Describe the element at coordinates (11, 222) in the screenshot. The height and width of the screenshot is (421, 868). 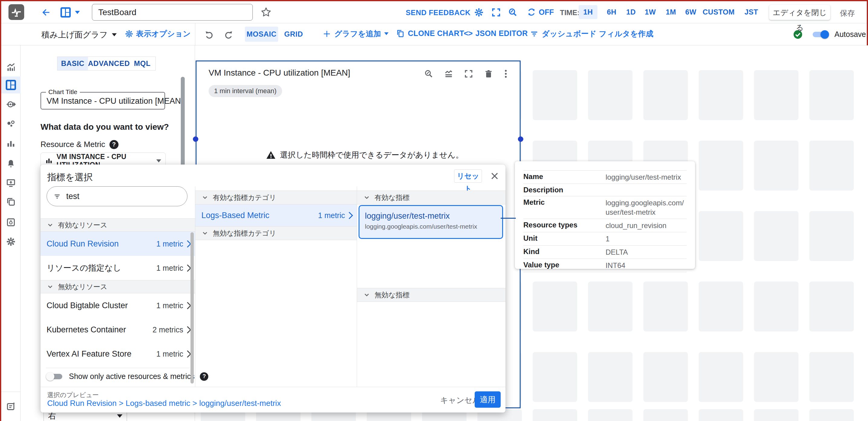
I see `sidebar-item-incidents` at that location.